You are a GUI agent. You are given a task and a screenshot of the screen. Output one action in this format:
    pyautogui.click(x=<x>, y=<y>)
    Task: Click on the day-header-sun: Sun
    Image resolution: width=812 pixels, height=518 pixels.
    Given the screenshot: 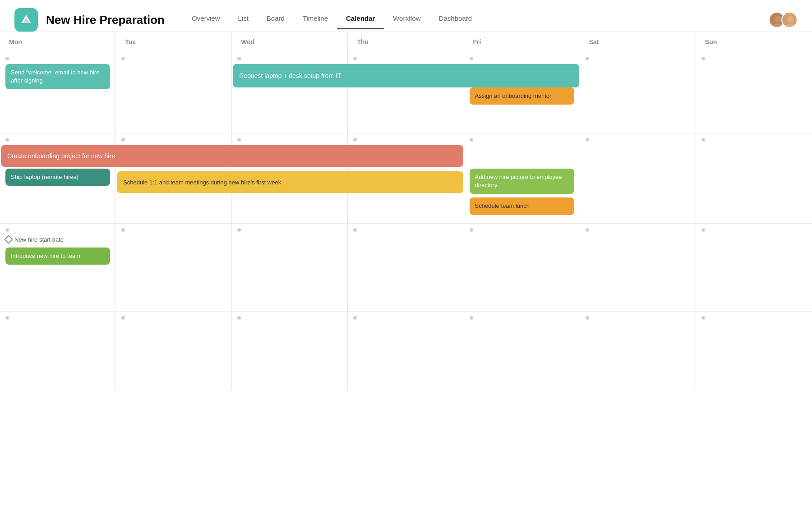 What is the action you would take?
    pyautogui.click(x=754, y=42)
    